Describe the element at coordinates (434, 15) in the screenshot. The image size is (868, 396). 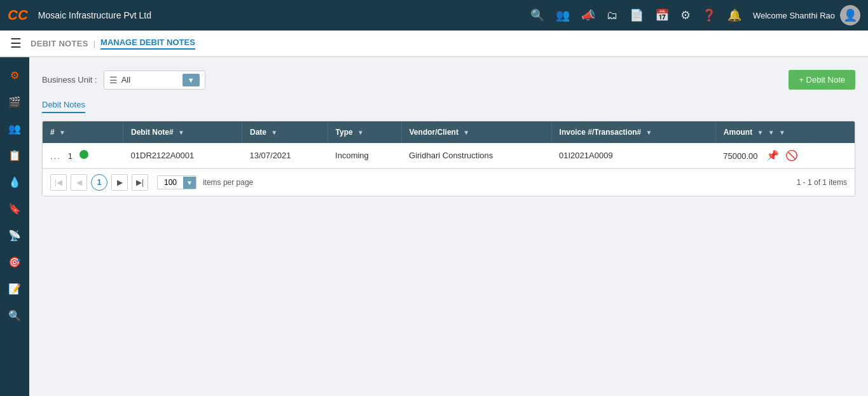
I see `navbar: CC Mosaic Infrastructure Pvt Ltd 🔍 👥 📣 🗂…` at that location.